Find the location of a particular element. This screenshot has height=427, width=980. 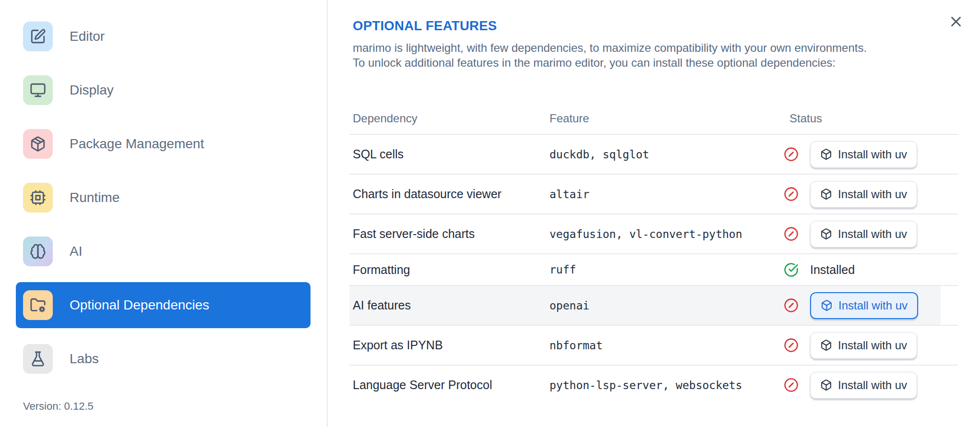

dependency-name: SQL cells is located at coordinates (449, 154).